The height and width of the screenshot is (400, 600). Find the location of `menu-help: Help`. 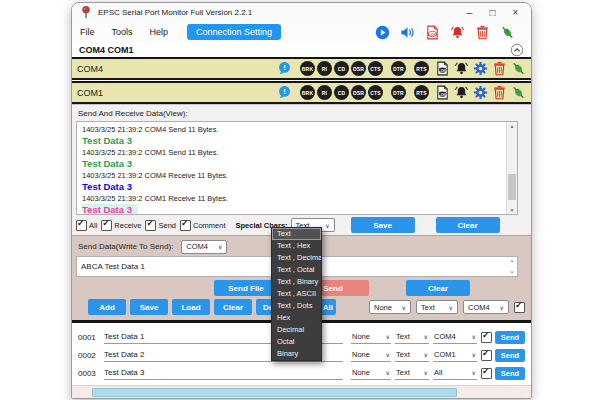

menu-help: Help is located at coordinates (160, 32).